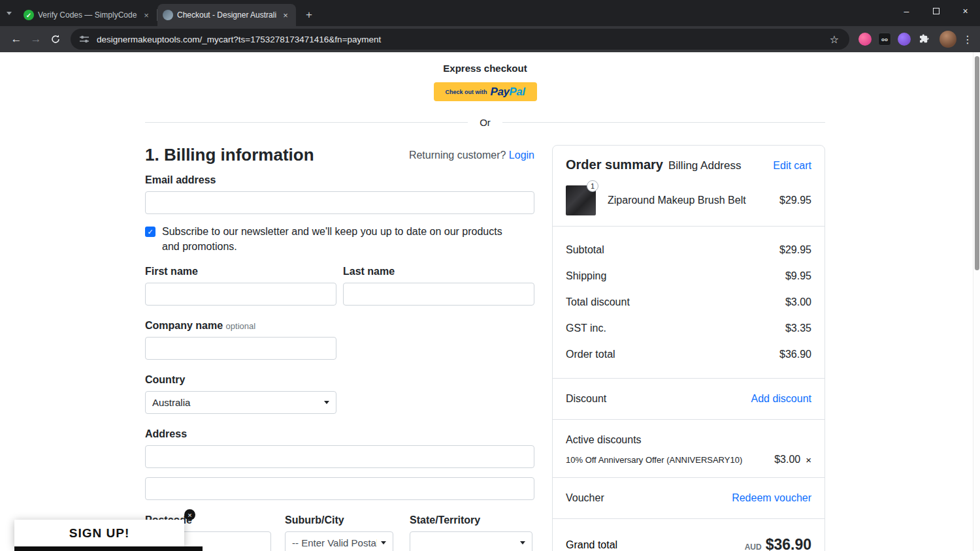 The width and height of the screenshot is (980, 551). Describe the element at coordinates (586, 399) in the screenshot. I see `discount-label: Discount` at that location.